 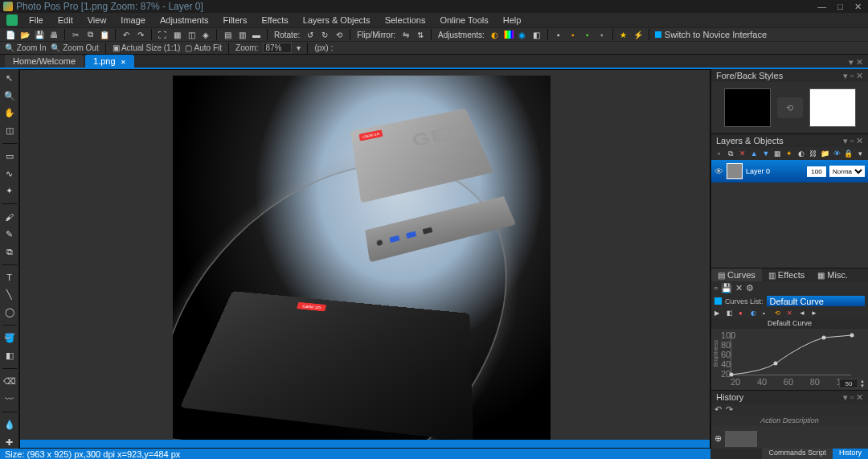 I want to click on minimize-button: —, so click(x=821, y=6).